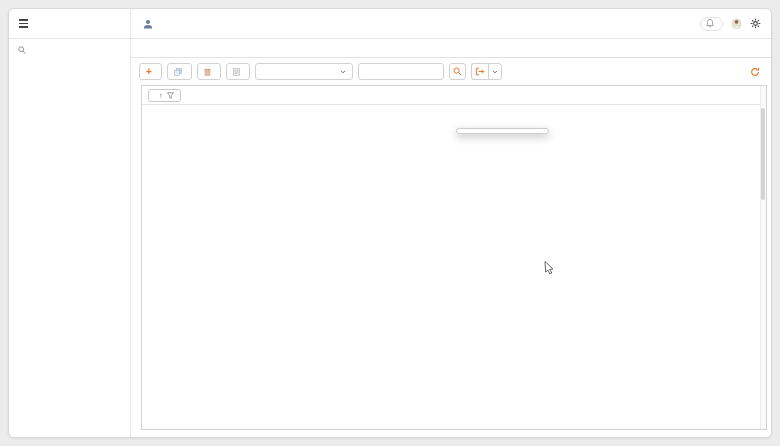 Image resolution: width=780 pixels, height=446 pixels. Describe the element at coordinates (502, 131) in the screenshot. I see `column-context-menu` at that location.